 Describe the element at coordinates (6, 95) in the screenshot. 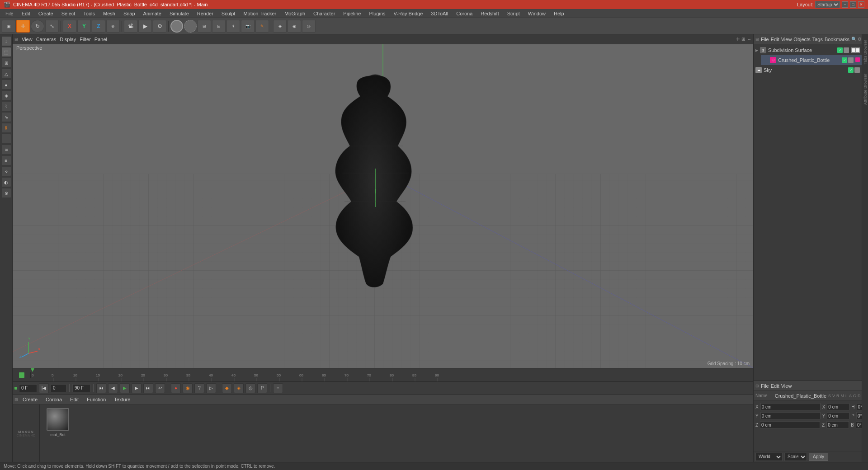

I see `tool-bevel: ◈` at that location.